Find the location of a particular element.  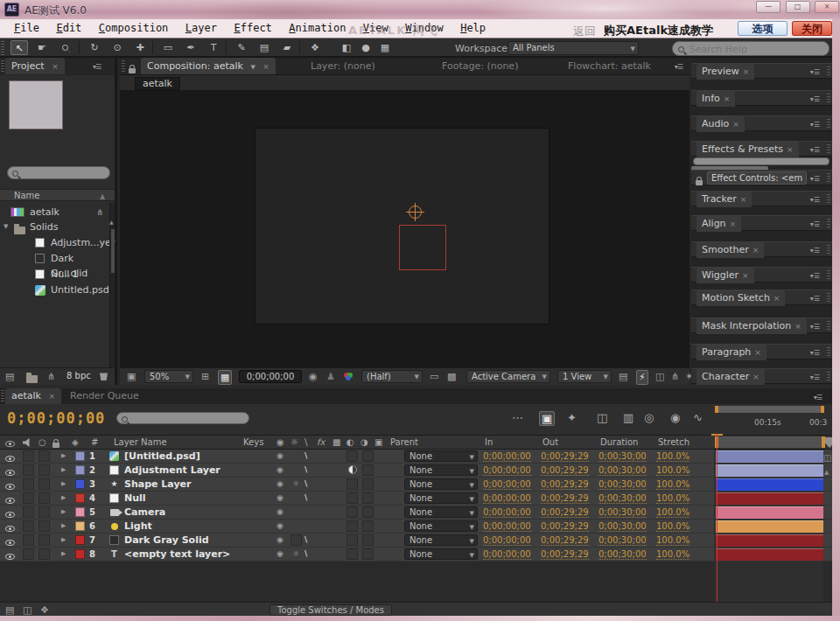

project-name-header: Name ▲ is located at coordinates (58, 195).